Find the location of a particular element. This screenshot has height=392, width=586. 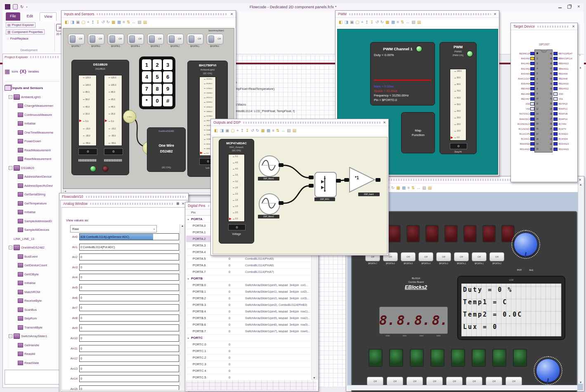

project-explorer-toggle: ▤Project Explorer is located at coordinates (21, 25).